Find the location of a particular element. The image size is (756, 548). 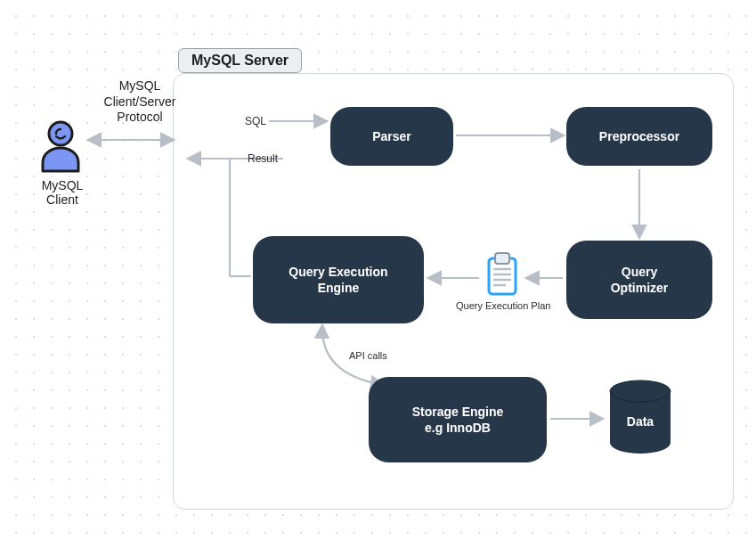

node-query-optimizer-label1: Query is located at coordinates (639, 272).